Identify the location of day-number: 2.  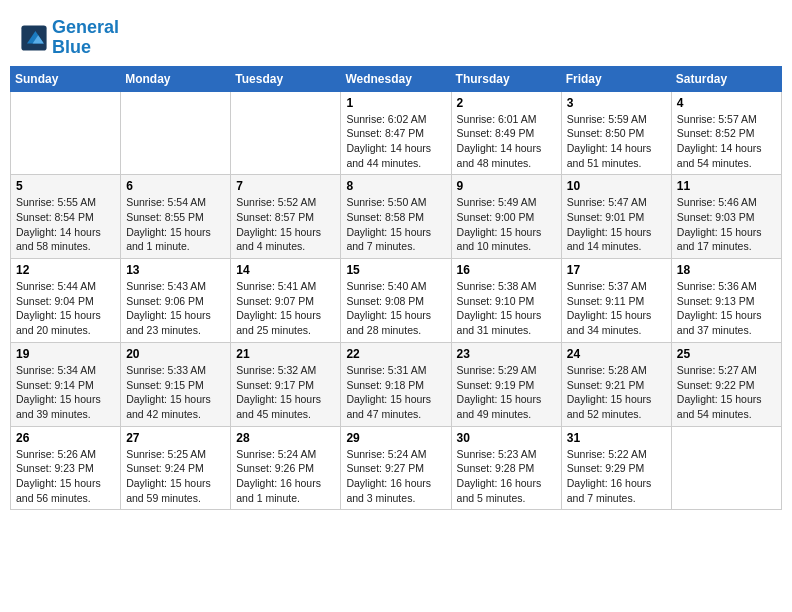
(506, 103).